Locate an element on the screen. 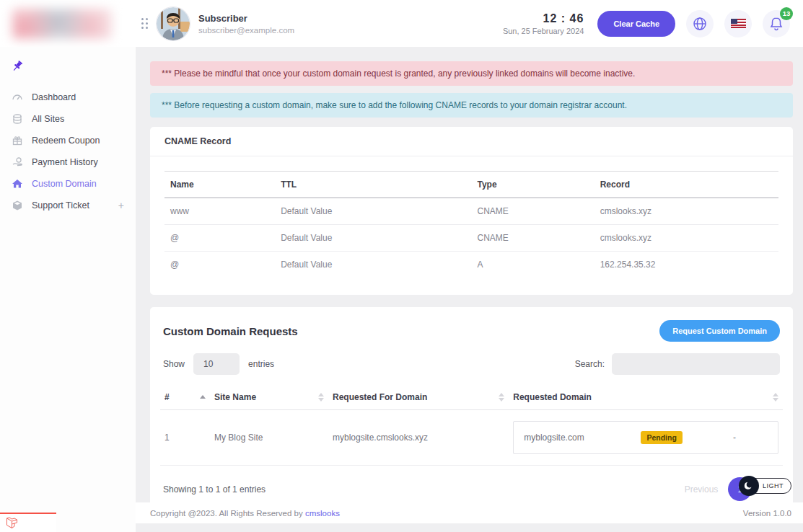  action-dash: - is located at coordinates (734, 438).